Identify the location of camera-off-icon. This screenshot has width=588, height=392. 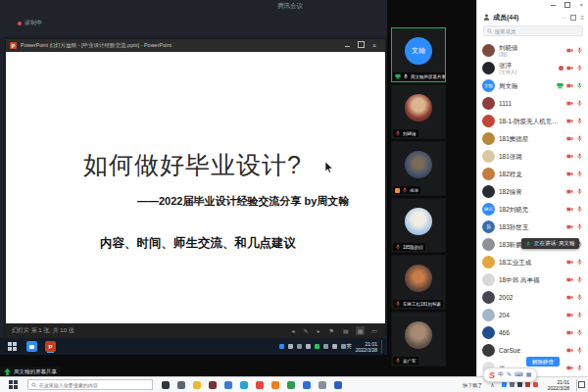
(570, 104).